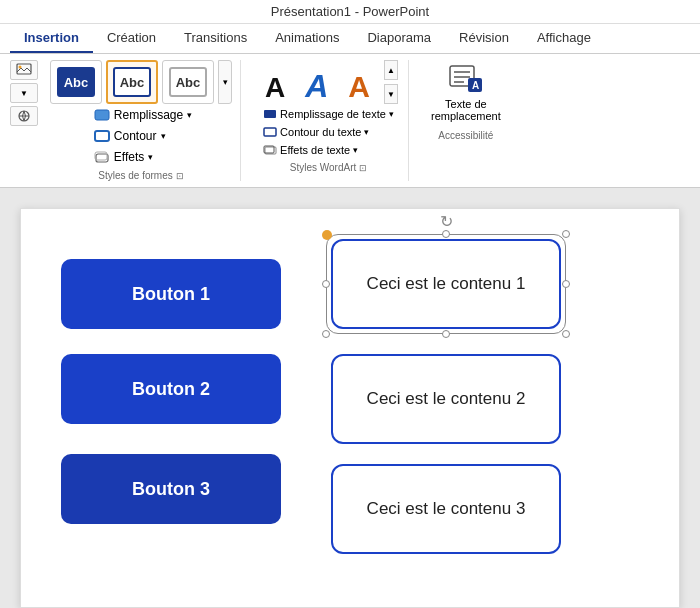  What do you see at coordinates (327, 235) in the screenshot?
I see `corner-handle-orange` at bounding box center [327, 235].